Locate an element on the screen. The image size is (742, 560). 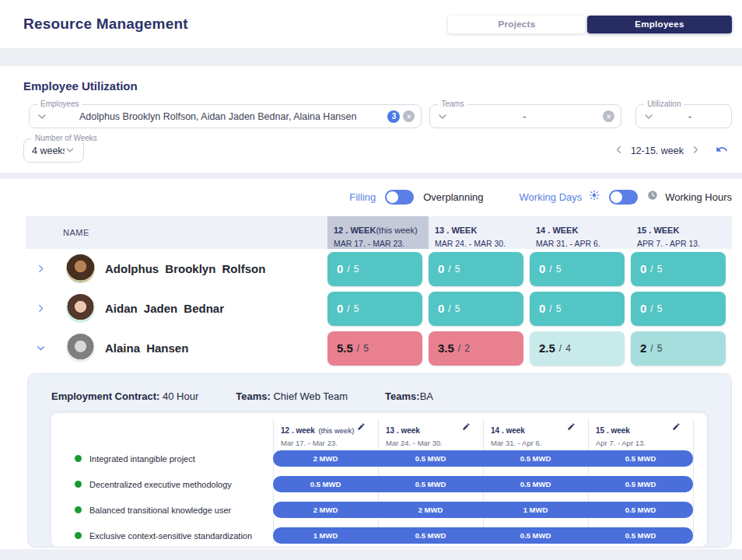
working-days-label: Working Days is located at coordinates (551, 198).